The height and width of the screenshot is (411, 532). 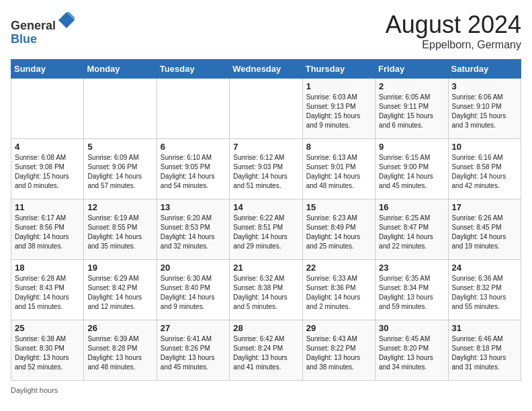 I want to click on day-info: Sunrise: 6:13 AM Sunset: 9:01 PM Dayligh…, so click(x=339, y=172).